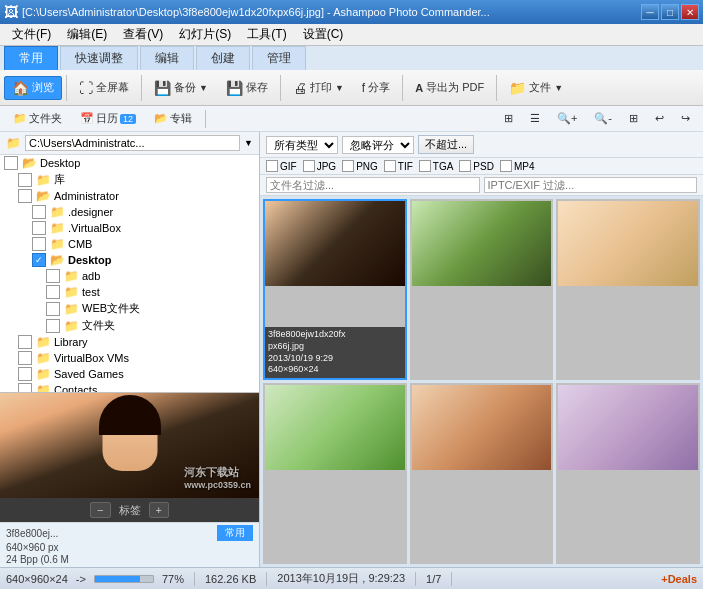 The width and height of the screenshot is (703, 589). Describe the element at coordinates (603, 118) in the screenshot. I see `zoom-out-button: 🔍-` at that location.